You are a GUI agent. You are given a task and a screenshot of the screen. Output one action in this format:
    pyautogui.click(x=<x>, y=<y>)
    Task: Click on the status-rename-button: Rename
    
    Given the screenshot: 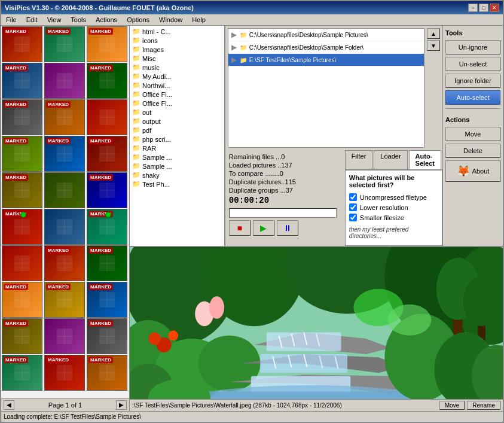 What is the action you would take?
    pyautogui.click(x=484, y=406)
    